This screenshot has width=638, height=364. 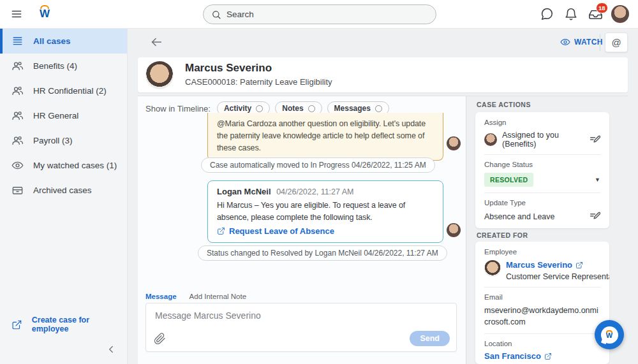 What do you see at coordinates (318, 165) in the screenshot?
I see `timeline-event: Case automatically moved to In Progress …` at bounding box center [318, 165].